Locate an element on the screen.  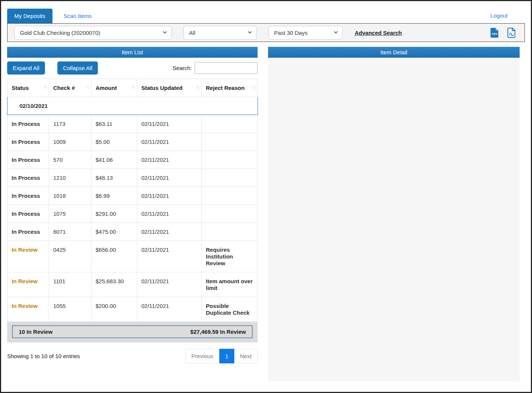
table-row: In Review1101$25,683.3002/11/2021Item am… is located at coordinates (133, 285).